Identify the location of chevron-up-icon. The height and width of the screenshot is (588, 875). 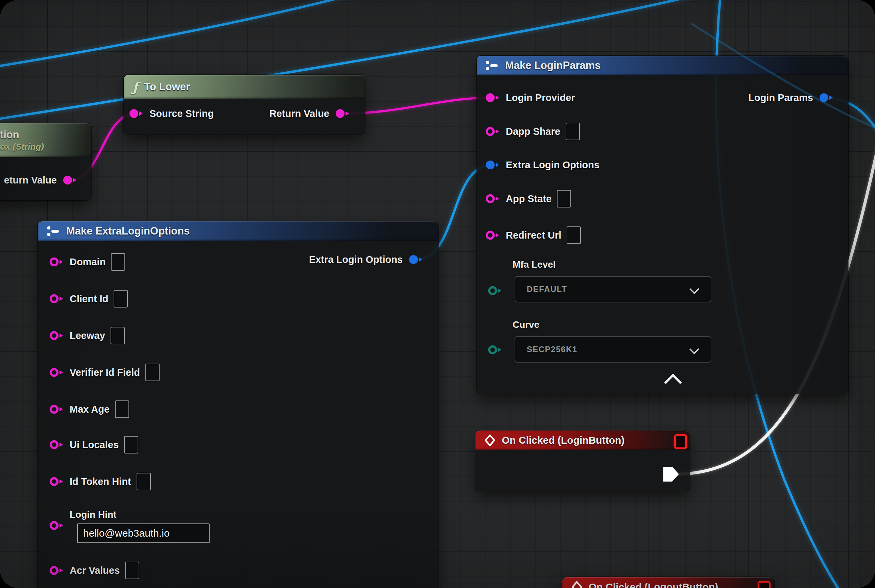
(673, 382).